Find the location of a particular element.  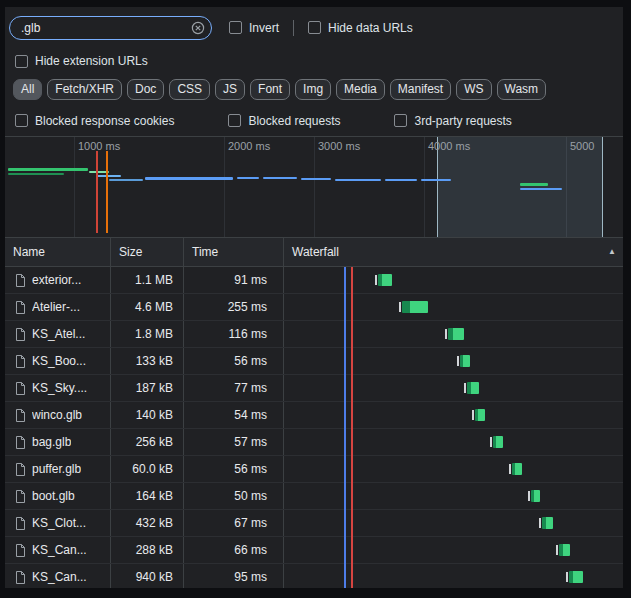

filter-chip-doc: Doc is located at coordinates (146, 90).